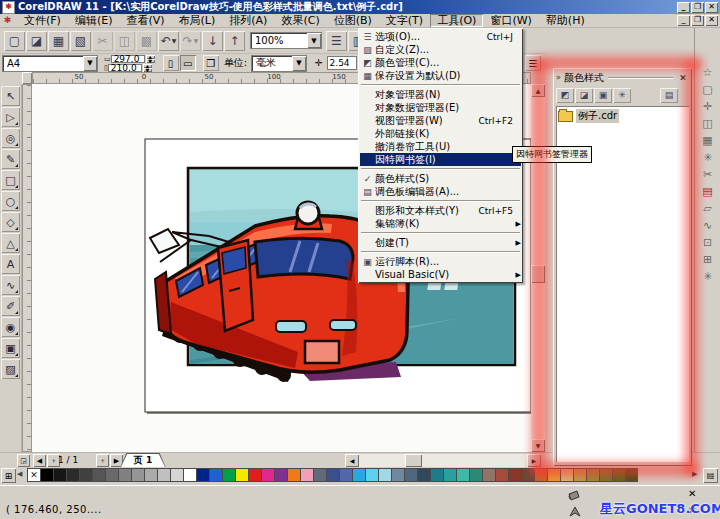  I want to click on scroll-down-button: ▼, so click(538, 446).